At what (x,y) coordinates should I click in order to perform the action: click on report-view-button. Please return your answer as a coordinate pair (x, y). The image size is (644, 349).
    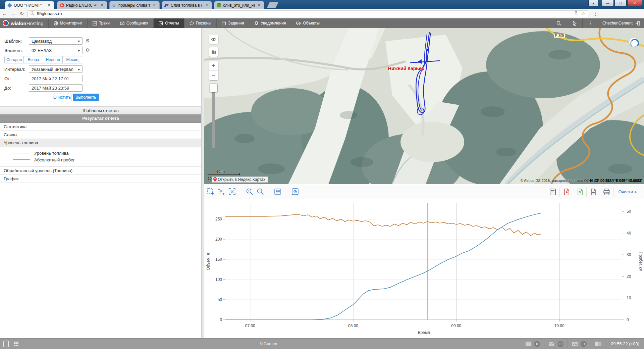
    Looking at the image, I should click on (553, 192).